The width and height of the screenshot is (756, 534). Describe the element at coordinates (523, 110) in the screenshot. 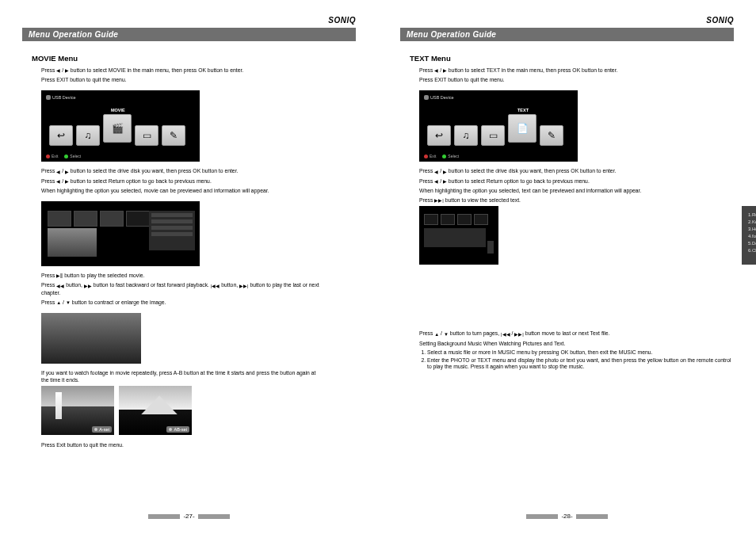

I see `text-tile-label: TEXT` at that location.